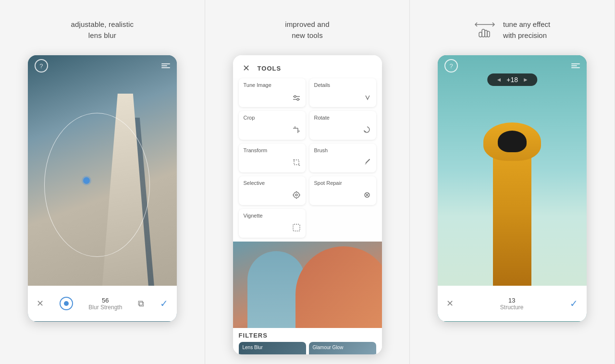  I want to click on s1-bottom-toolbar: ✕ 56 Blur Strength ⧉ ✓, so click(102, 303).